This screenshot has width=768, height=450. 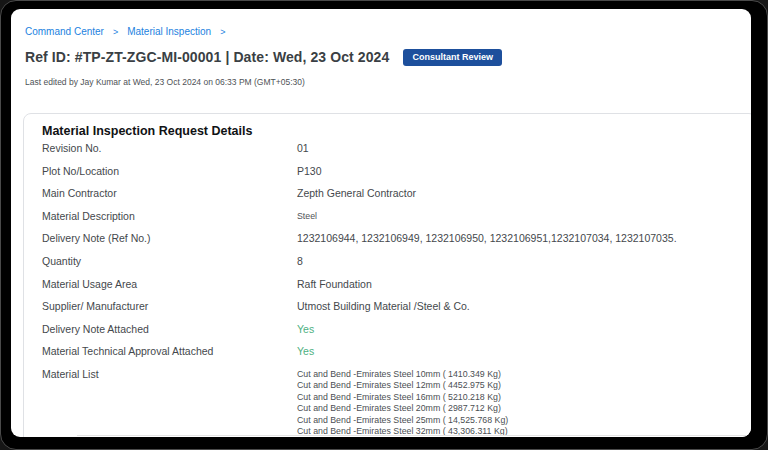 I want to click on material-list-item: Cut and Bend -Emirates Steel 20mm ( 2987…, so click(x=518, y=409).